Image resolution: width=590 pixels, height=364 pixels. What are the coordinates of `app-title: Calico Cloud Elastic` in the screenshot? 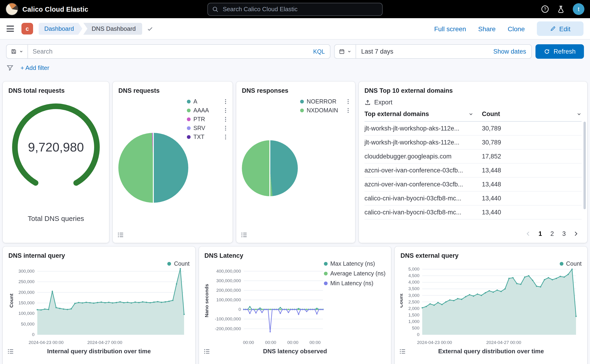 It's located at (55, 9).